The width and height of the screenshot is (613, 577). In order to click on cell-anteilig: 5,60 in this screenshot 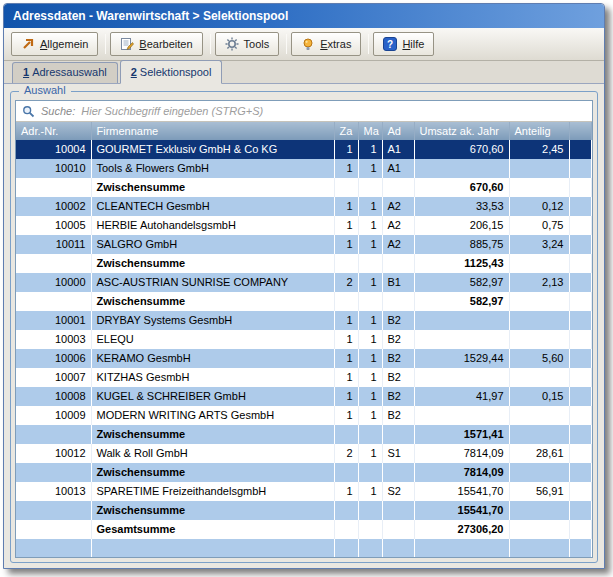, I will do `click(539, 358)`.